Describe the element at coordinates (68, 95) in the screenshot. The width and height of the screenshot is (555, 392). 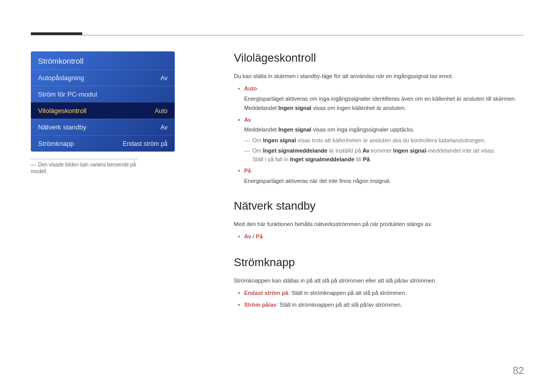
I see `menu-label: Ström för PC-modul` at that location.